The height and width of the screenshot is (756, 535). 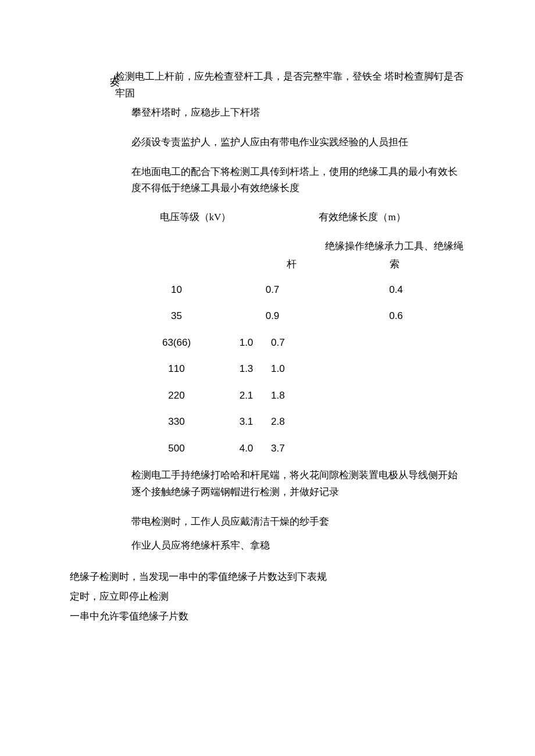 What do you see at coordinates (291, 264) in the screenshot?
I see `table1-sub2-b: 杆` at bounding box center [291, 264].